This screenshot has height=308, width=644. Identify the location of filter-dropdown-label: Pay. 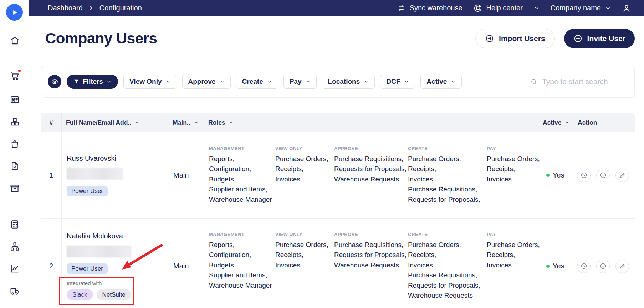
(296, 82).